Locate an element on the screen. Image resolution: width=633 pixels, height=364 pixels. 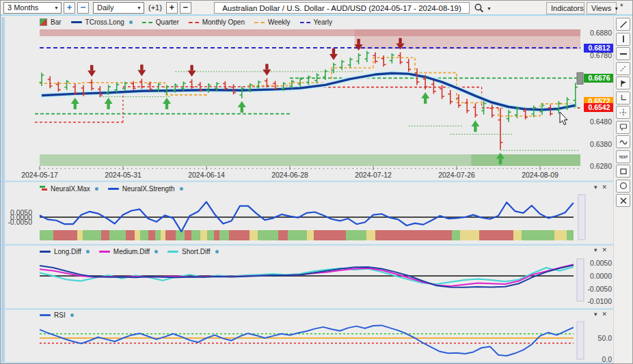
search-icon is located at coordinates (479, 8).